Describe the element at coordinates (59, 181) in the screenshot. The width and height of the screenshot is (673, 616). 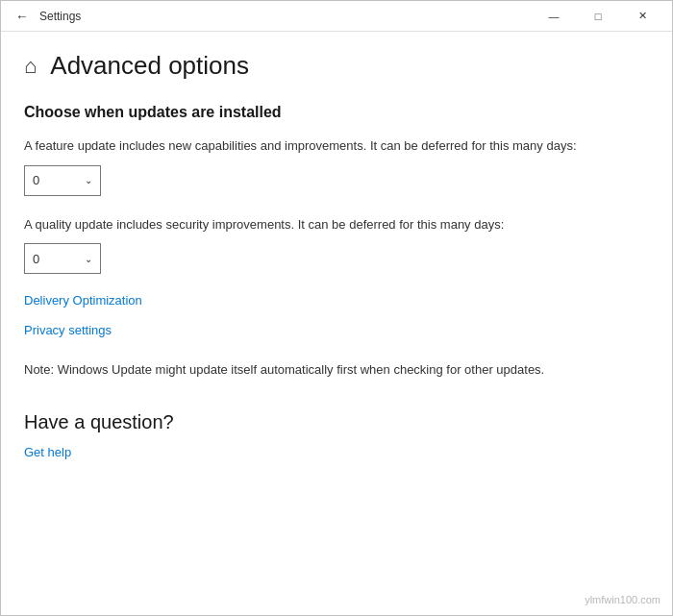
I see `feature-update-value: 0` at that location.